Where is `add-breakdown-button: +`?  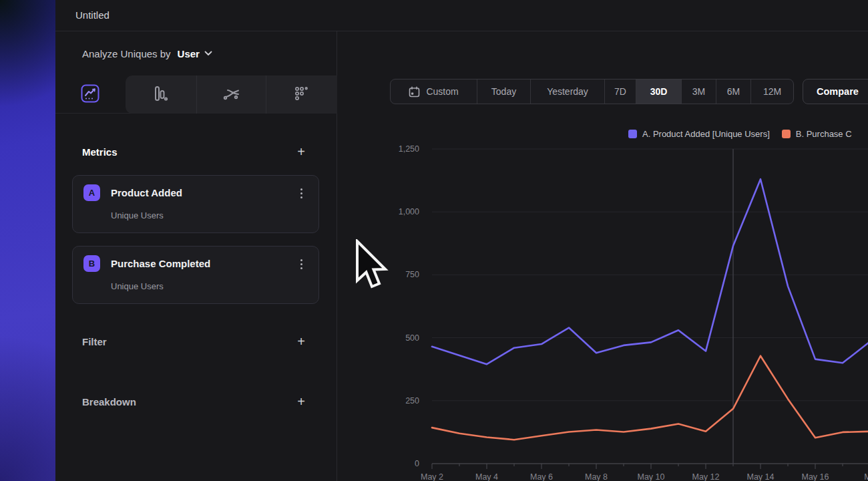
add-breakdown-button: + is located at coordinates (301, 402).